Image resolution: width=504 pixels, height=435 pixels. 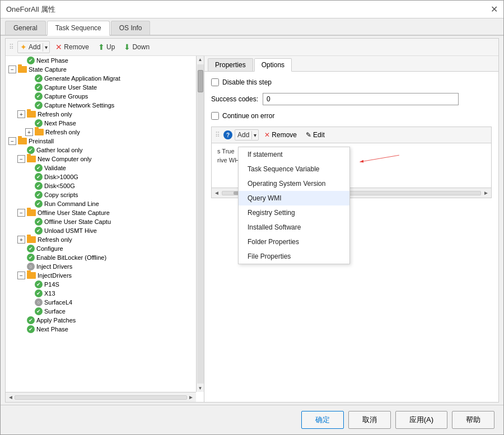 I want to click on cond-grip-icon: ⠿, so click(x=217, y=135).